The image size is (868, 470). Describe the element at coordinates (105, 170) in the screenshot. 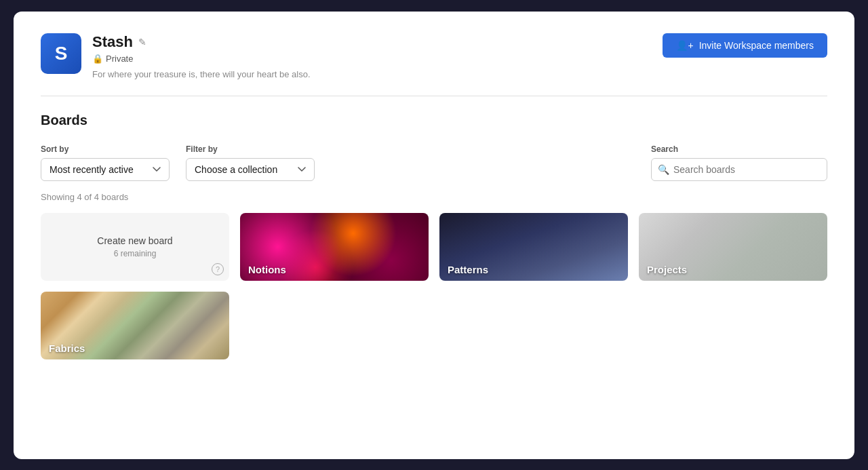

I see `sort-select: Most recently active Alphabetically Leas…` at that location.